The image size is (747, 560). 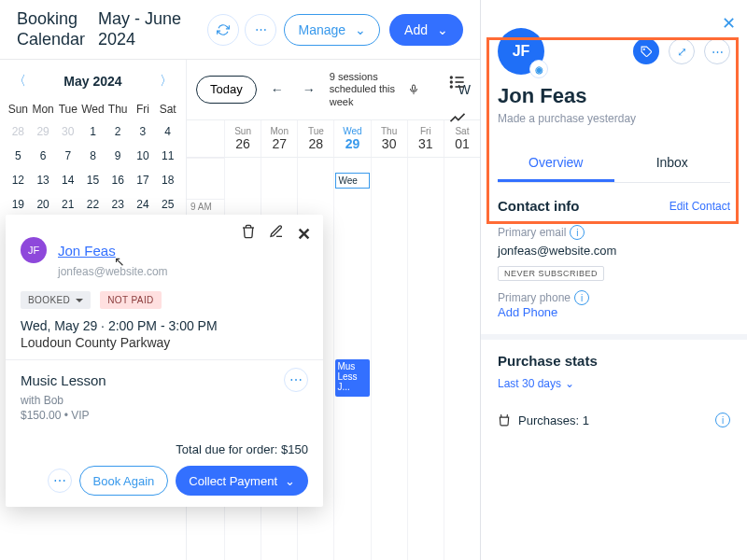 What do you see at coordinates (728, 23) in the screenshot?
I see `close-panel-icon: ✕` at bounding box center [728, 23].